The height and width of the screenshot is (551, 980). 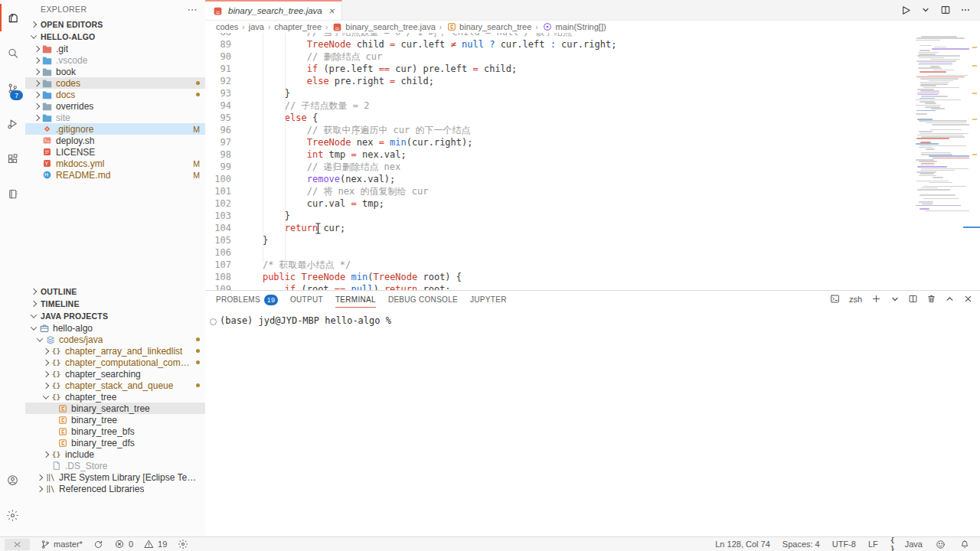 What do you see at coordinates (98, 545) in the screenshot?
I see `status-sync` at bounding box center [98, 545].